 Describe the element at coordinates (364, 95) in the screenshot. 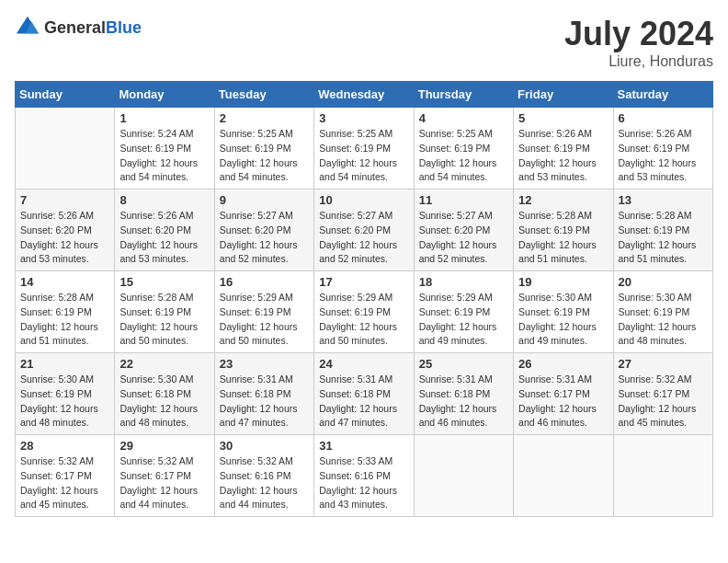

I see `header-wednesday: Wednesday` at that location.